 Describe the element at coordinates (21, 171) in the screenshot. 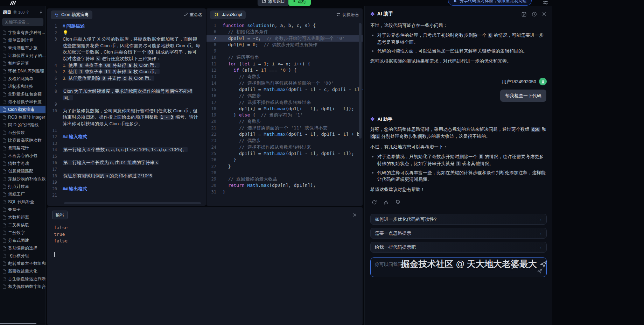

I see `sidebar-item-label: 创意标题匹配` at that location.